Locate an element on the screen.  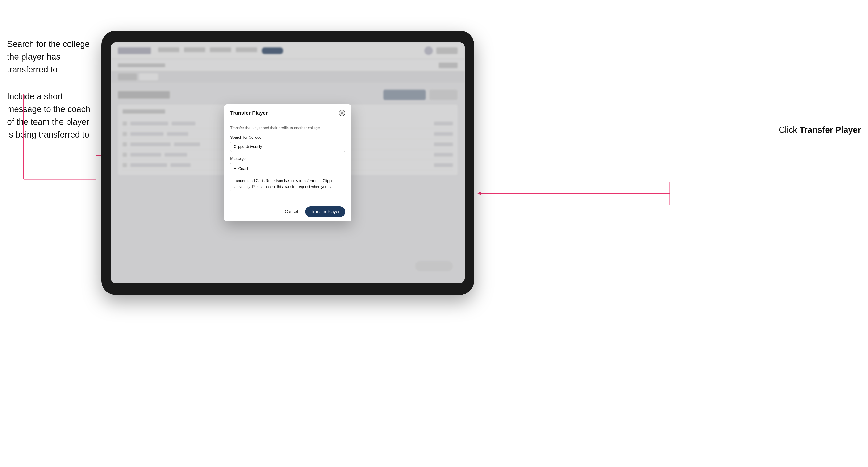
annotation-click-prefix: Click is located at coordinates (789, 130).